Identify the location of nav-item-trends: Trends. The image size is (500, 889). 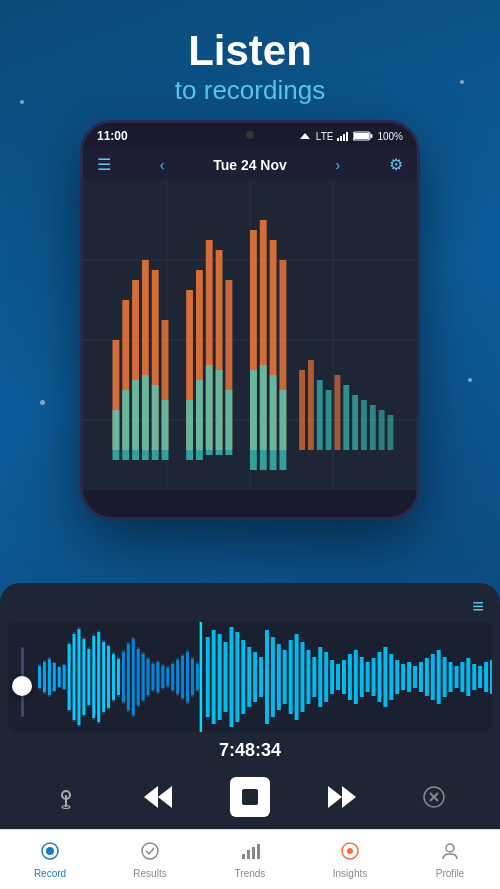
(250, 860).